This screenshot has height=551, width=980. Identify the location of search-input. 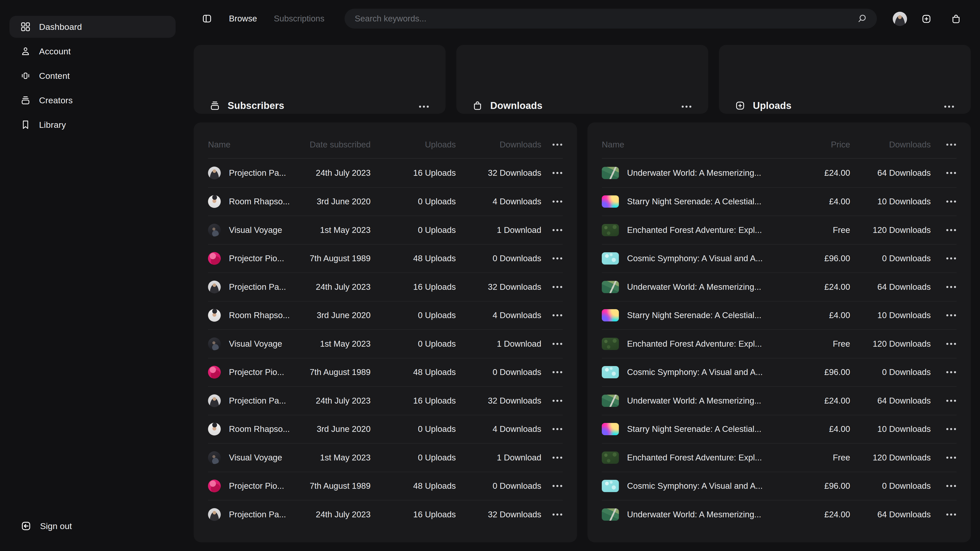
(600, 19).